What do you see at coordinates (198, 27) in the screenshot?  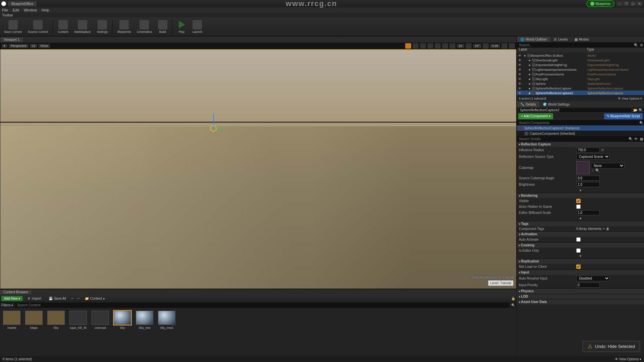 I see `tb-launch: Launch` at bounding box center [198, 27].